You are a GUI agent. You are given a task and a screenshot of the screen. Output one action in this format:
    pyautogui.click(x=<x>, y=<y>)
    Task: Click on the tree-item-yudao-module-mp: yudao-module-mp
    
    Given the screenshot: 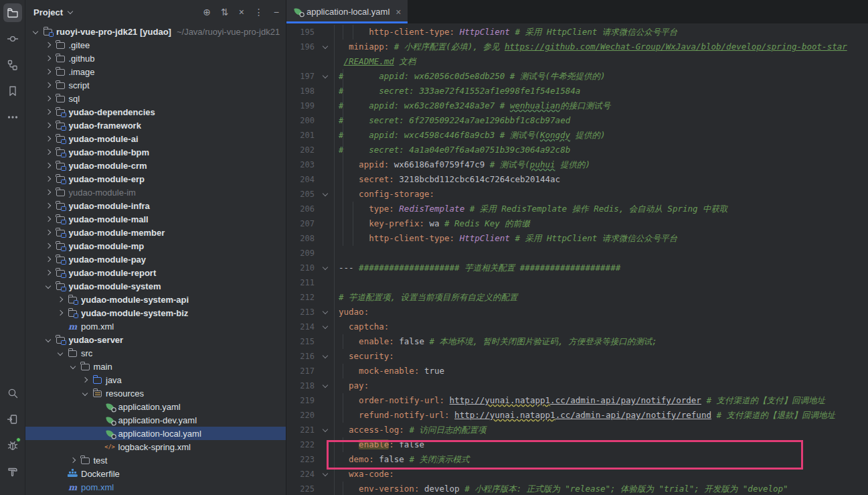 What is the action you would take?
    pyautogui.click(x=155, y=246)
    